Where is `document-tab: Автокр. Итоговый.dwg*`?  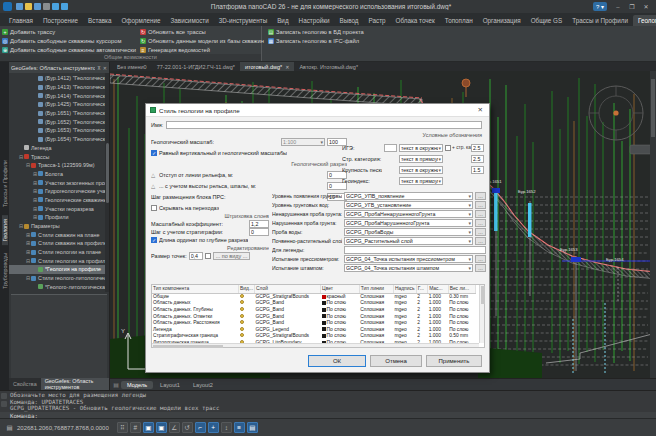 document-tab: Автокр. Итоговый.dwg* is located at coordinates (328, 66).